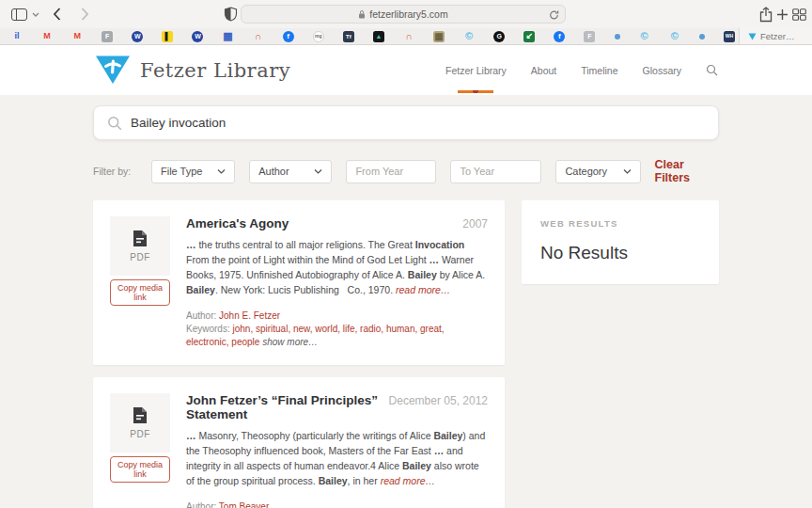  I want to click on copyright-favicon: ©, so click(469, 37).